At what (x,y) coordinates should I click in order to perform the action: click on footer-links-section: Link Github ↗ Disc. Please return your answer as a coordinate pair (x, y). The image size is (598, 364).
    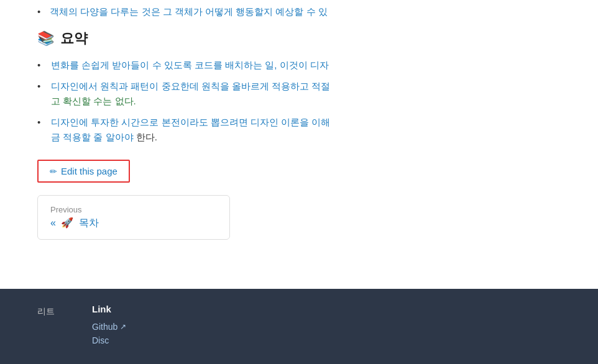
    Looking at the image, I should click on (109, 327).